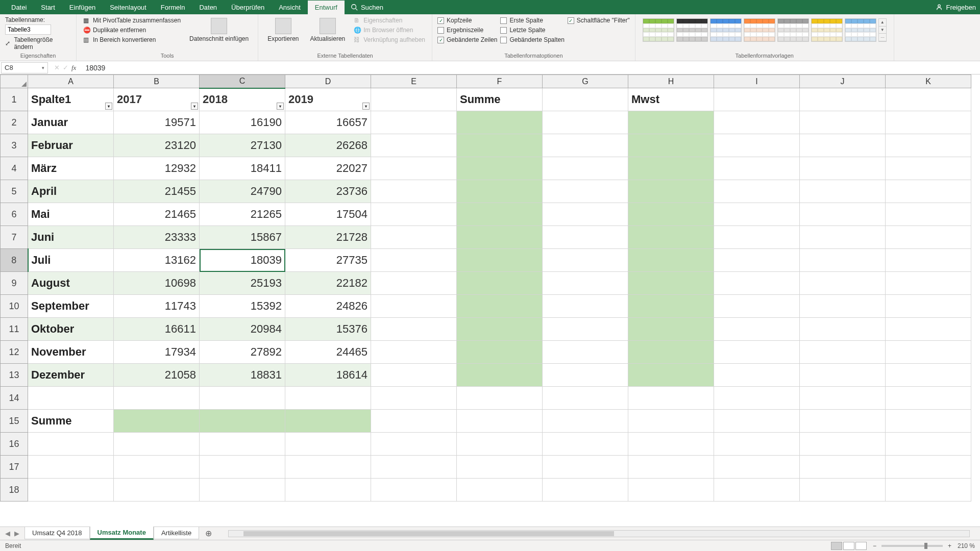 This screenshot has width=980, height=551. I want to click on share-button: Freigeben, so click(955, 7).